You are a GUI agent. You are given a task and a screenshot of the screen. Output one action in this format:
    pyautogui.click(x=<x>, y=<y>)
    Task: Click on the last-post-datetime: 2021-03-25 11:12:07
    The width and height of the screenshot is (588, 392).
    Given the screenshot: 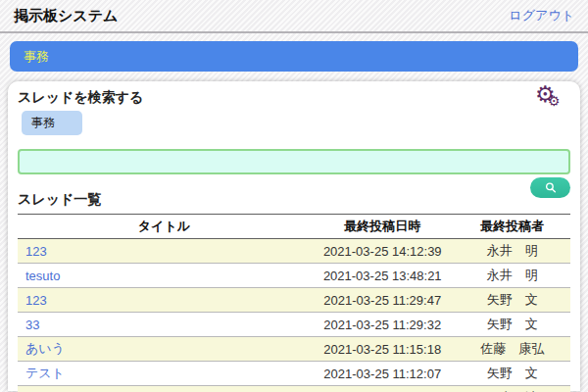 What is the action you would take?
    pyautogui.click(x=382, y=374)
    